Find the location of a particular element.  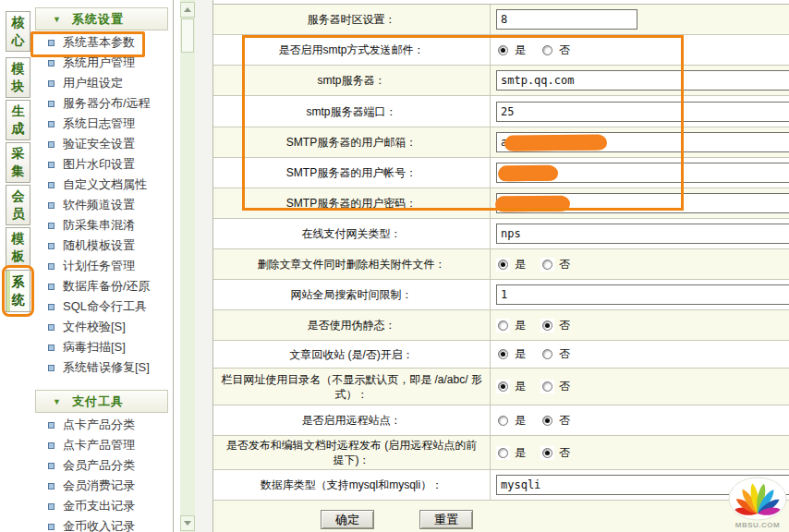

sidebar-item-system-log: 系统日志管理 is located at coordinates (103, 124).